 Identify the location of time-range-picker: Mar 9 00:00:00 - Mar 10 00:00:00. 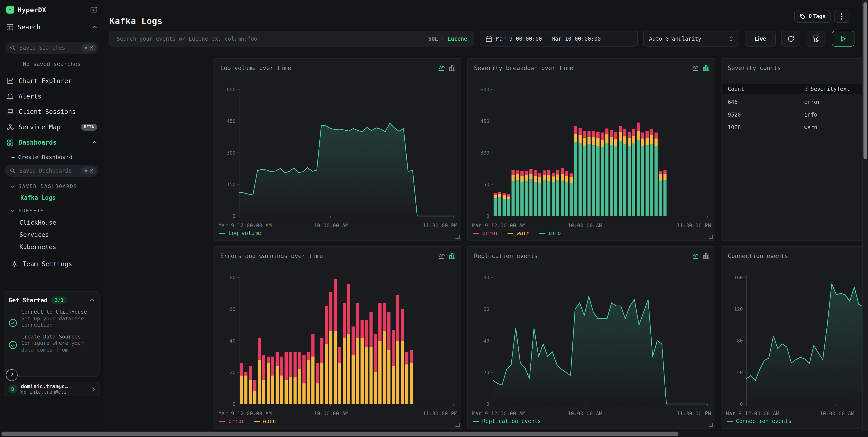
(559, 38).